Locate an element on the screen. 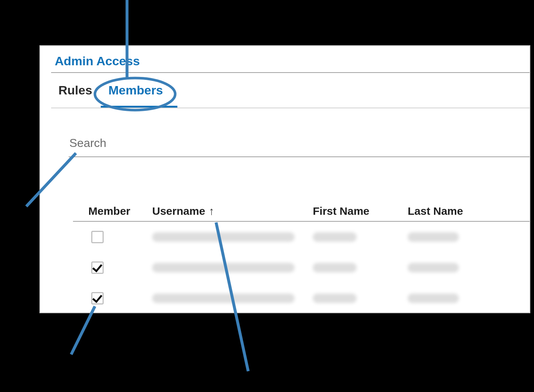 The image size is (534, 392). column-header-username-label: Username is located at coordinates (179, 211).